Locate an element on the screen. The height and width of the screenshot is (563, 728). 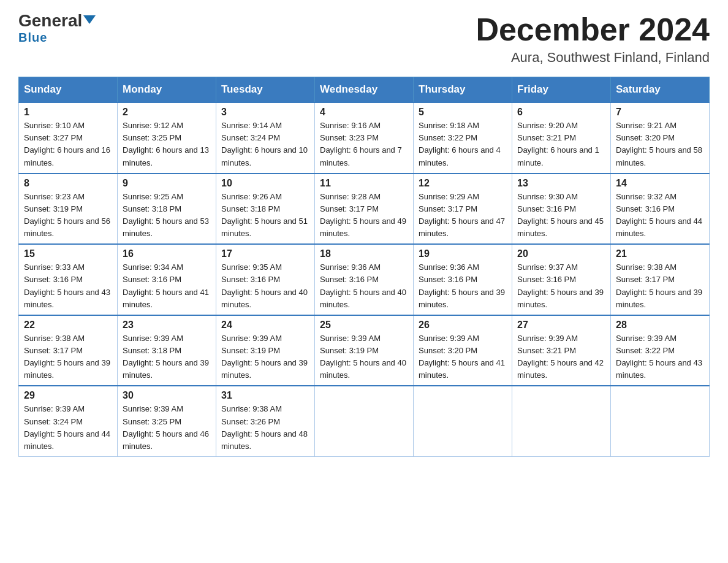
calendar-day-cell: 9 Sunrise: 9:25 AMSunset: 3:18 PMDayligh… is located at coordinates (167, 209).